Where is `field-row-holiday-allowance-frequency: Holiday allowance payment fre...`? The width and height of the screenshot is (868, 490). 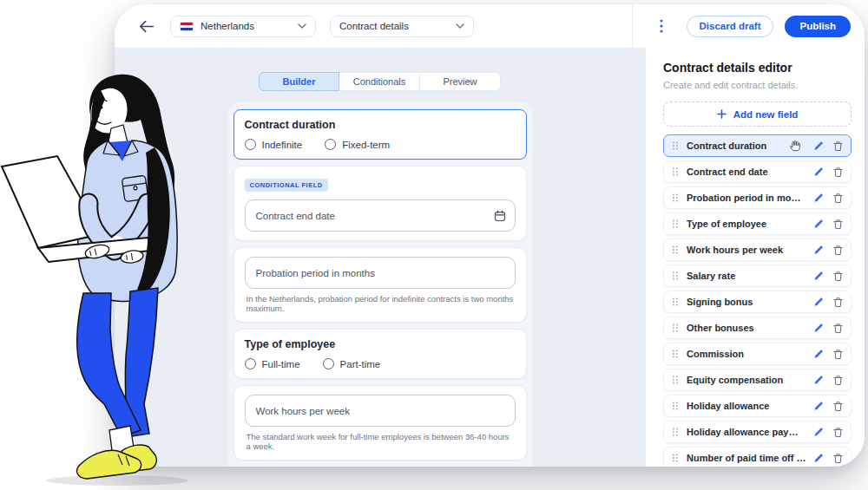 field-row-holiday-allowance-frequency: Holiday allowance payment fre... is located at coordinates (757, 432).